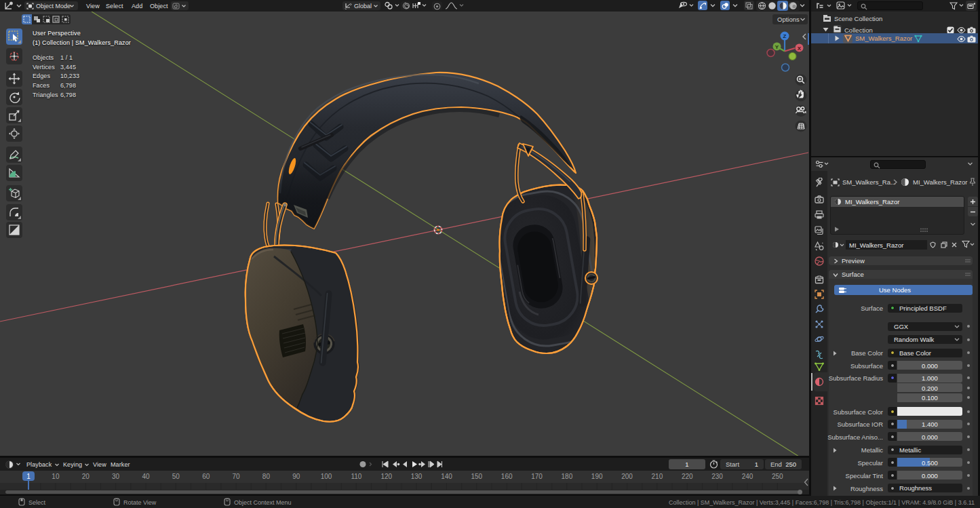  Describe the element at coordinates (688, 476) in the screenshot. I see `svg-text: 220` at that location.